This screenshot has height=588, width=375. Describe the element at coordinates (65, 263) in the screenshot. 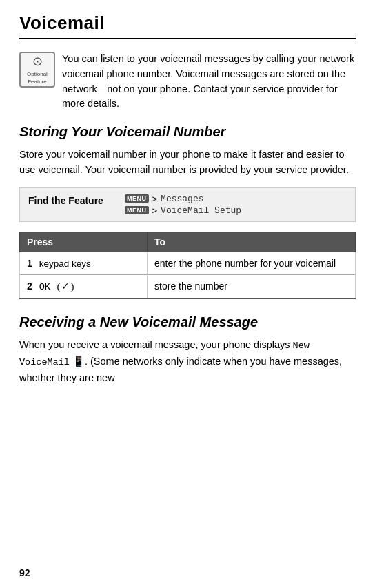

I see `press-key-1: keypad keys` at that location.